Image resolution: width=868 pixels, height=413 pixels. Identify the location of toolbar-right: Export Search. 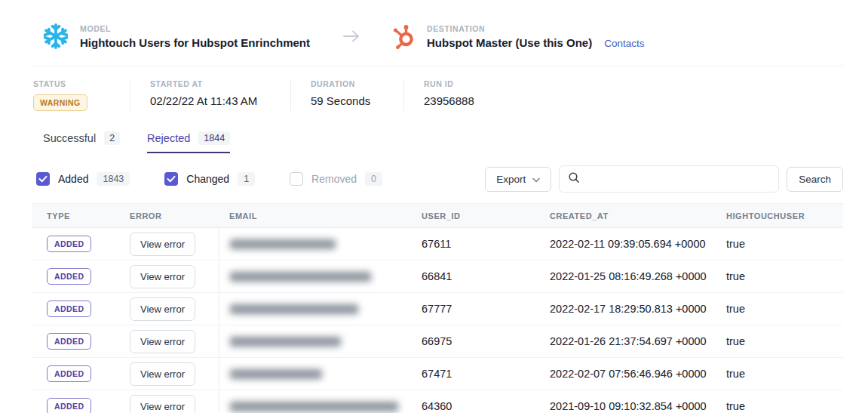
(664, 179).